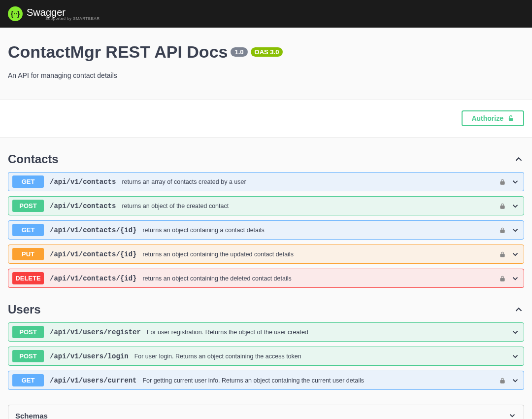 The width and height of the screenshot is (532, 419). I want to click on section-header-contacts: Contacts, so click(266, 157).